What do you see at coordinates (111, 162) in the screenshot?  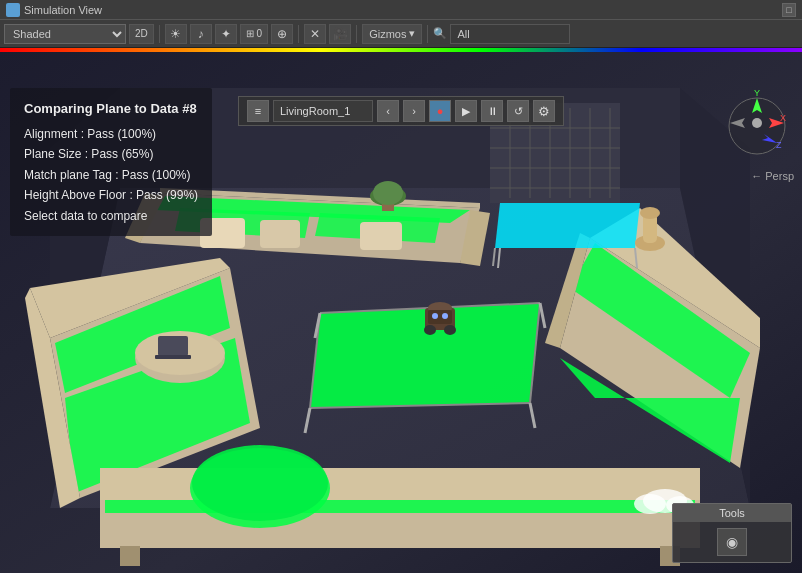 I see `info-overlay: Comparing Plane to Data #8 Alignment : P…` at bounding box center [111, 162].